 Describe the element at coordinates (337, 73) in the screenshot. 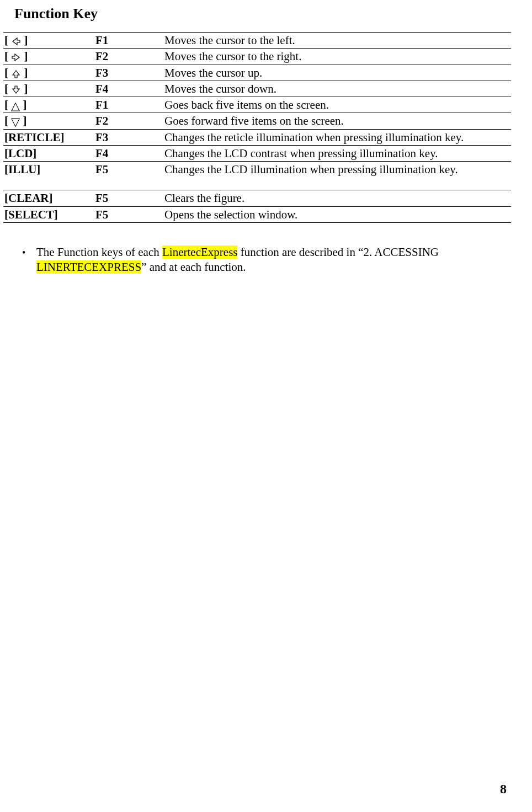

I see `description-cell: Moves the cursor up.` at that location.